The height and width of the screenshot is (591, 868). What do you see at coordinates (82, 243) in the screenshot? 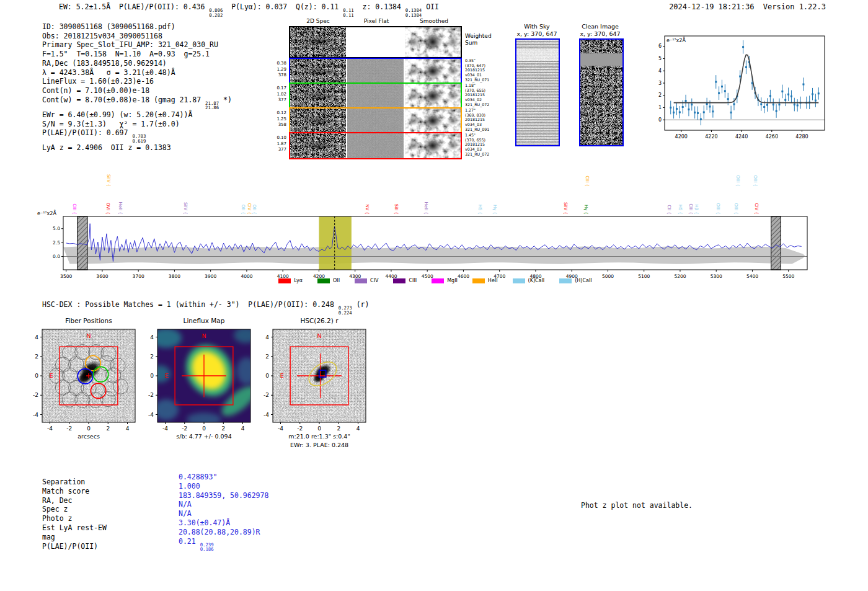
I see `masked-region-hatch` at bounding box center [82, 243].